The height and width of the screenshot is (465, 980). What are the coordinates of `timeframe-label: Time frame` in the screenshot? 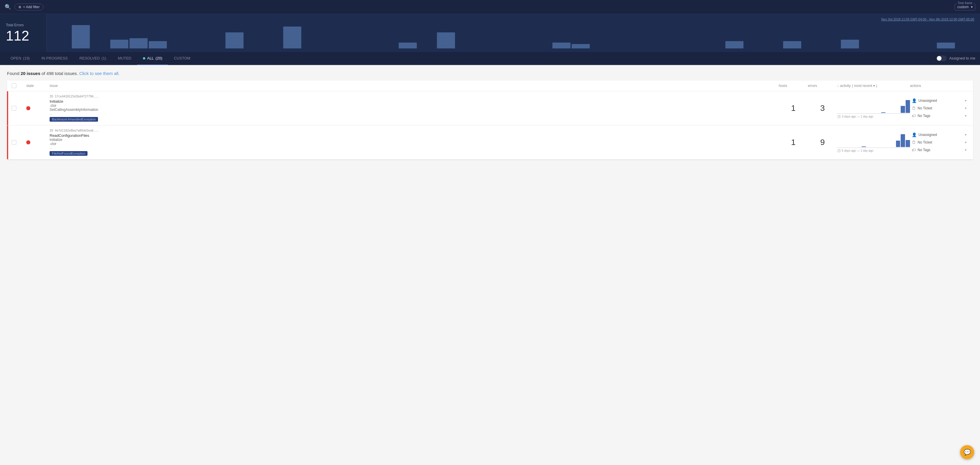 It's located at (965, 3).